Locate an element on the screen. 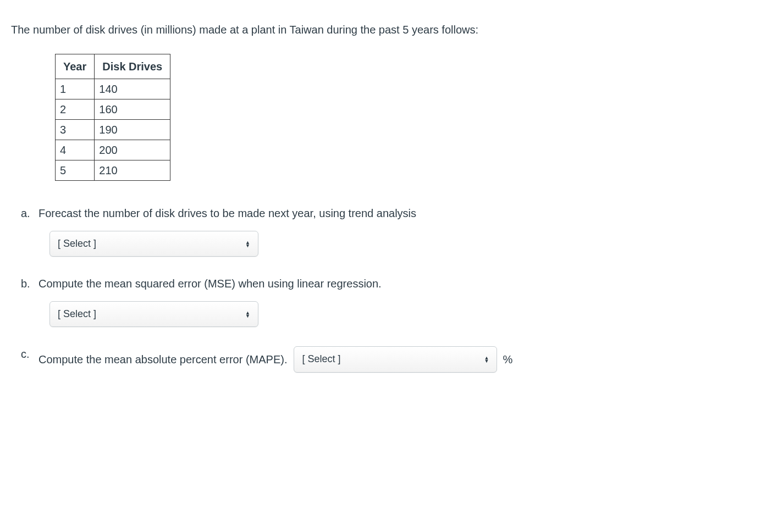 The height and width of the screenshot is (532, 783). question-marker: a. is located at coordinates (25, 213).